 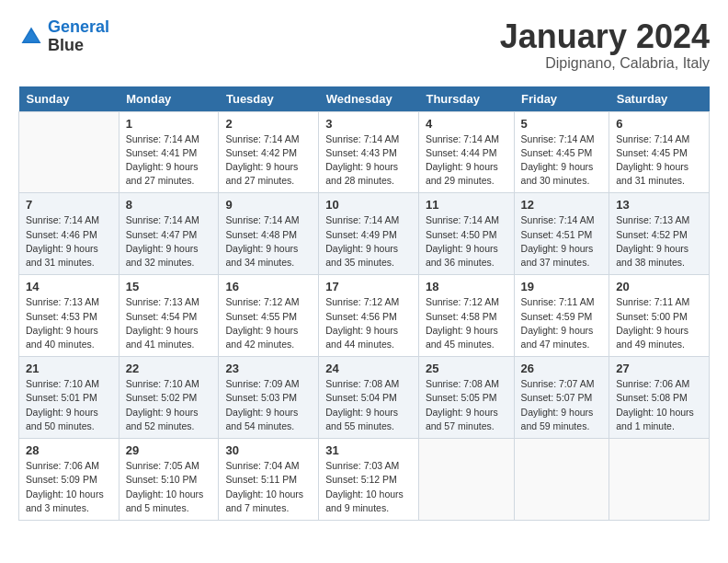 What do you see at coordinates (69, 451) in the screenshot?
I see `day-number: 28` at bounding box center [69, 451].